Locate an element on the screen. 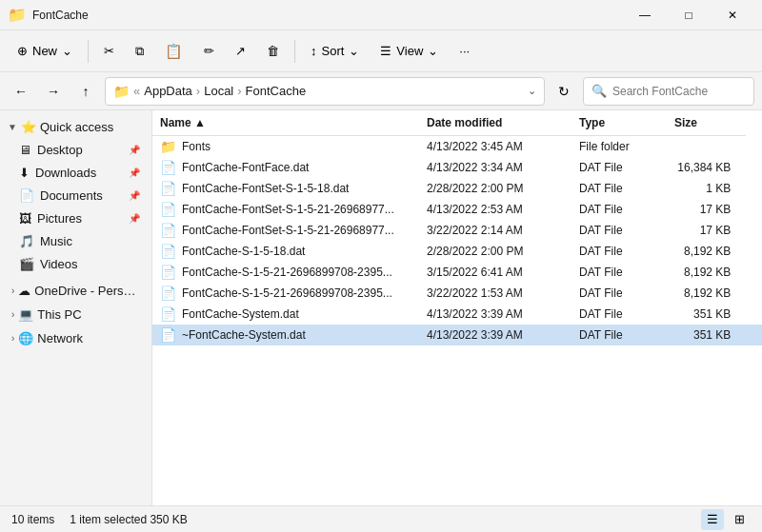 The height and width of the screenshot is (532, 762). item-count: 10 items is located at coordinates (32, 520).